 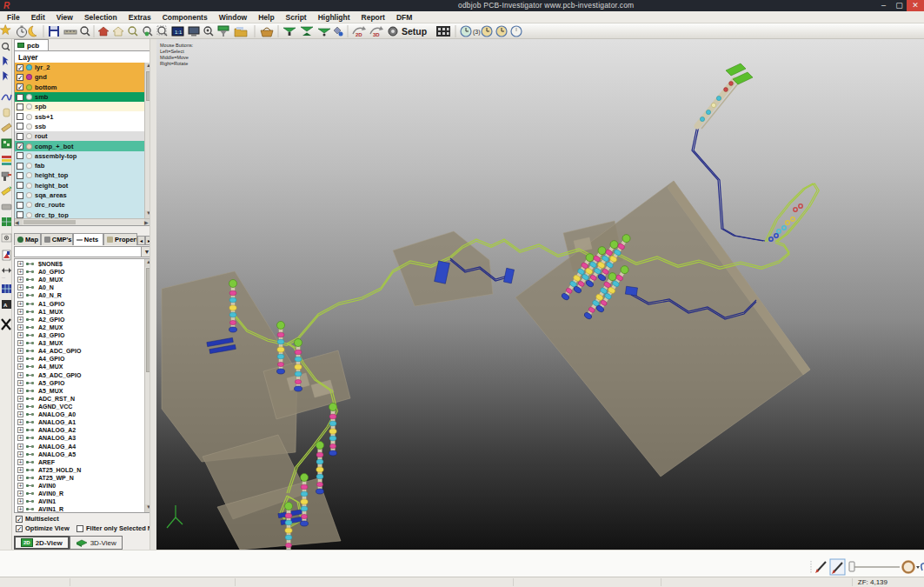 What do you see at coordinates (377, 31) in the screenshot?
I see `rotate-3d-icon: 3D` at bounding box center [377, 31].